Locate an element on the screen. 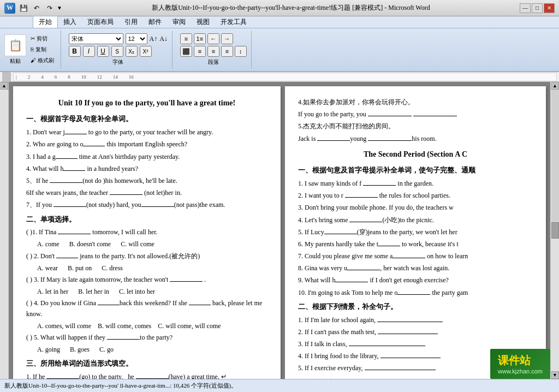 Image resolution: width=559 pixels, height=392 pixels. paragraph-group-label: 段落 is located at coordinates (213, 62).